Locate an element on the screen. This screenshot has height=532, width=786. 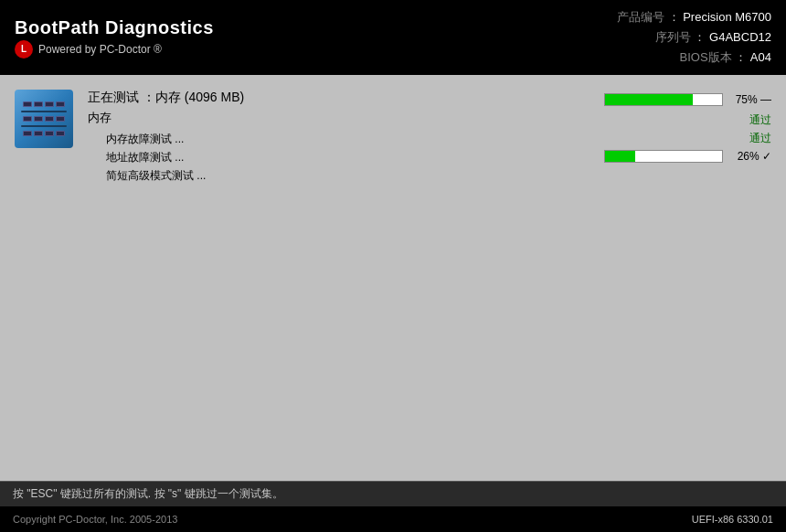
test-name-label: 内存 is located at coordinates (329, 118).